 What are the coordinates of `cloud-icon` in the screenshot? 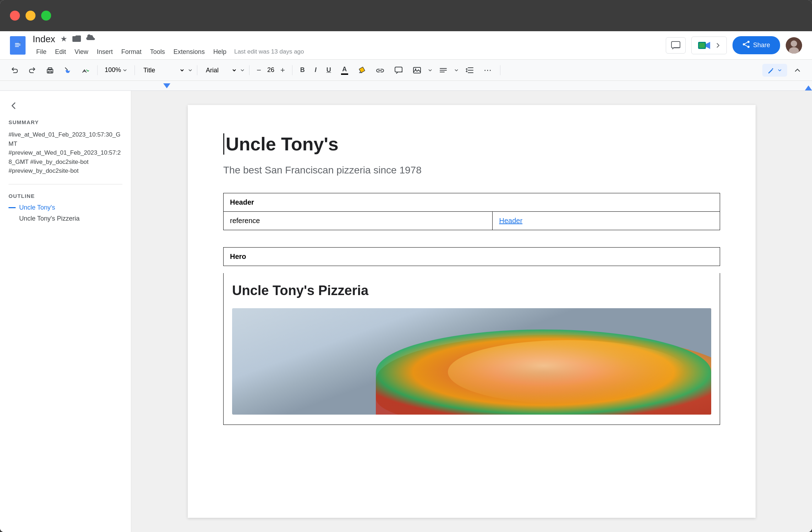 It's located at (91, 39).